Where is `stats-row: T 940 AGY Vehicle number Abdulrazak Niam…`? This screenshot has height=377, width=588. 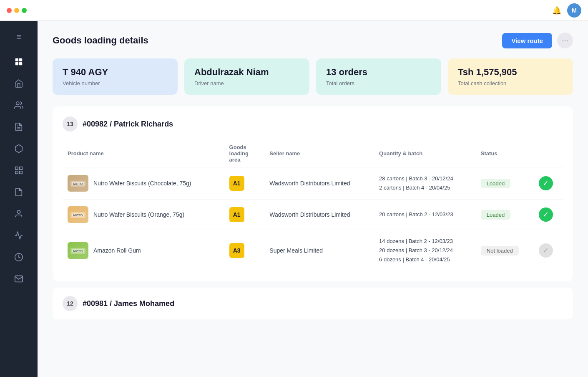 stats-row: T 940 AGY Vehicle number Abdulrazak Niam… is located at coordinates (313, 77).